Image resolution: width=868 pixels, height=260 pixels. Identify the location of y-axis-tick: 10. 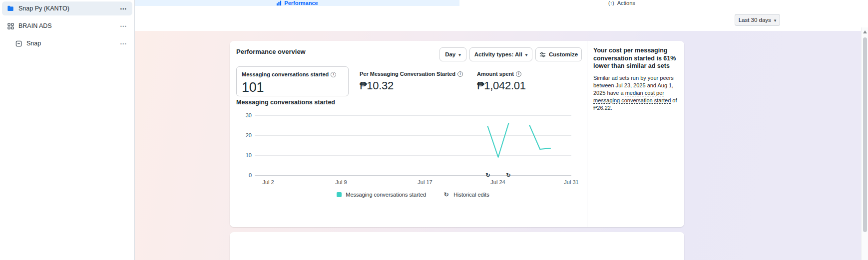
(244, 155).